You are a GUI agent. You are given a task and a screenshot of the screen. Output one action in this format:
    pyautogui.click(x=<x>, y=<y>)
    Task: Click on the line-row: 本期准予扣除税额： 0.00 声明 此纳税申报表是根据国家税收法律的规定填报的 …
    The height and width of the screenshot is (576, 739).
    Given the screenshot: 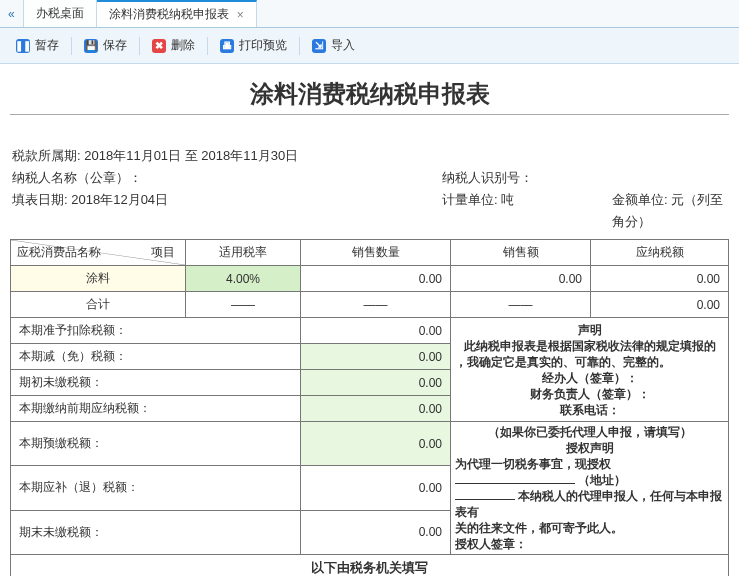 What is the action you would take?
    pyautogui.click(x=370, y=331)
    